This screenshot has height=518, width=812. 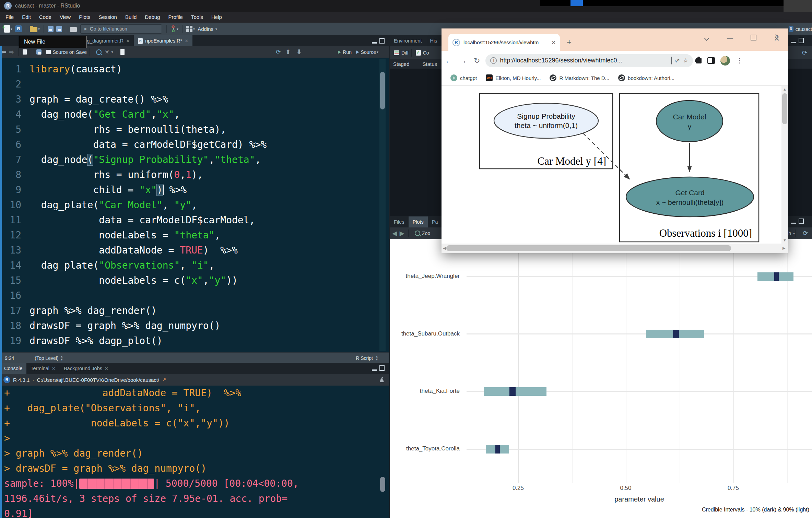 What do you see at coordinates (197, 17) in the screenshot?
I see `menu-tools: Tools` at bounding box center [197, 17].